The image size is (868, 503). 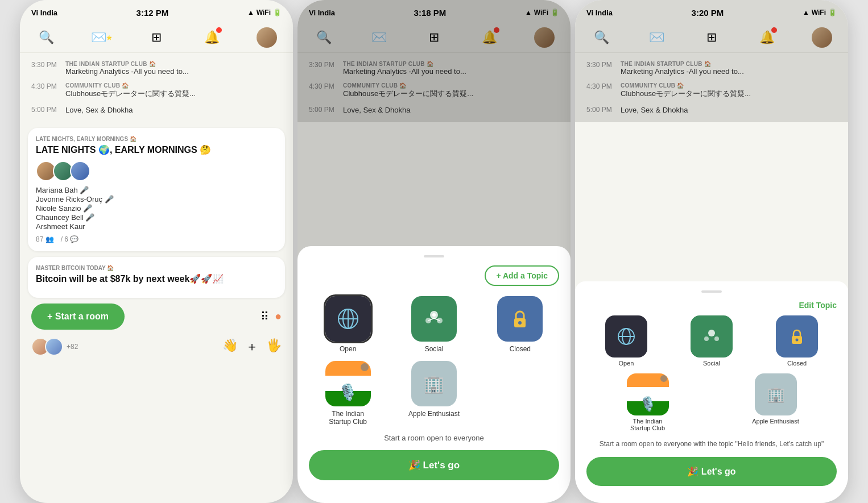 I want to click on topic-indian-startup-3: 🎙️ The Indian Startup Club, so click(x=647, y=402).